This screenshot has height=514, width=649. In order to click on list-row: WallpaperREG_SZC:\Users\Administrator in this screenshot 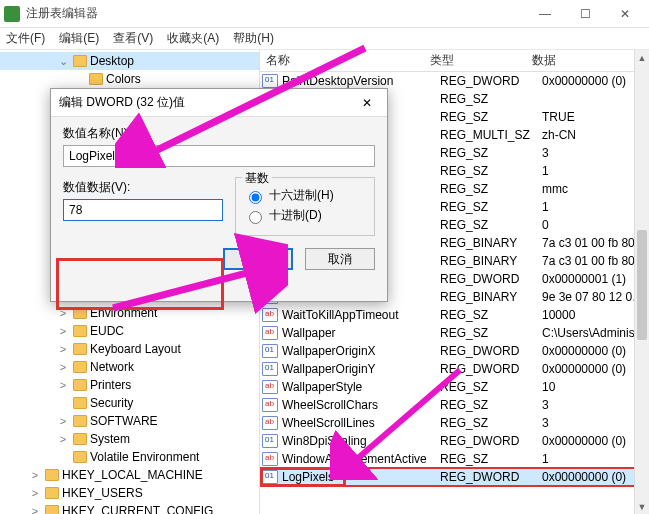, I will do `click(454, 333)`.